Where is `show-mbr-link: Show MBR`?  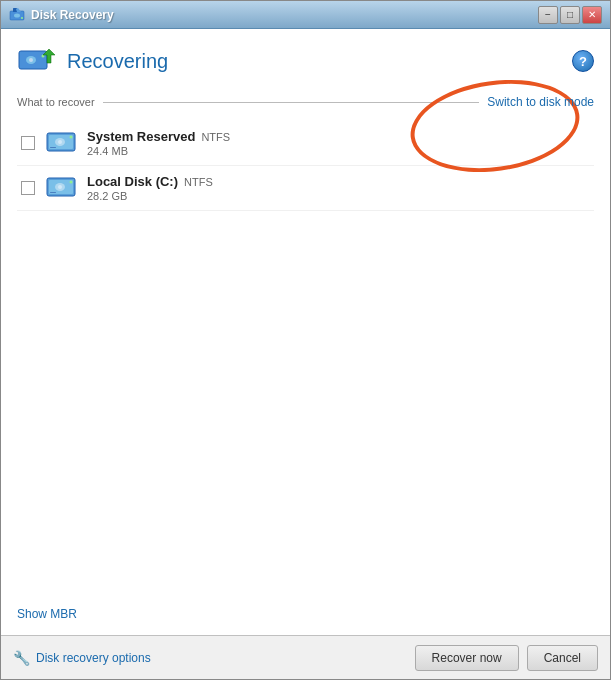
show-mbr-link: Show MBR is located at coordinates (47, 614).